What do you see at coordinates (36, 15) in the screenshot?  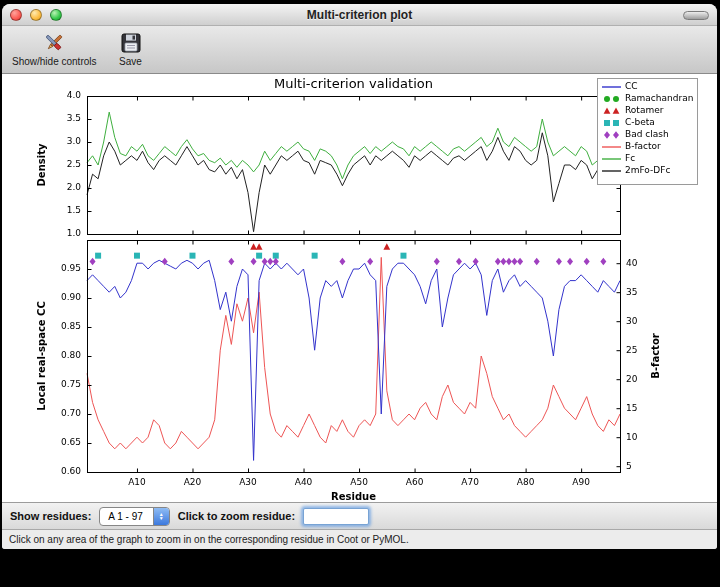 I see `traffic-lights` at bounding box center [36, 15].